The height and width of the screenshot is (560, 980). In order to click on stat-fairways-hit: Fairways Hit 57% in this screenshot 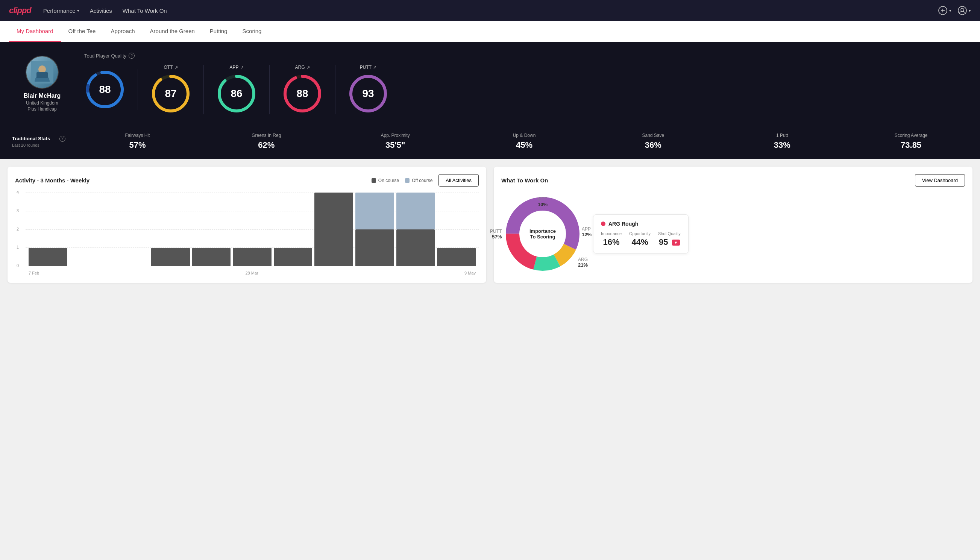, I will do `click(138, 142)`.